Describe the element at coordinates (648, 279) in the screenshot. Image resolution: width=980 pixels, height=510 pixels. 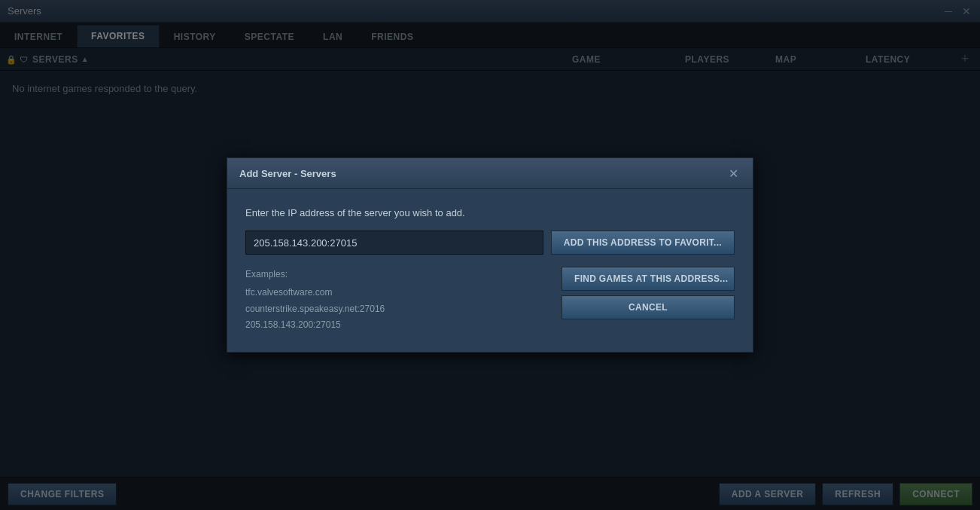
I see `find-games-button: FIND GAMES AT THIS ADDRESS...` at that location.